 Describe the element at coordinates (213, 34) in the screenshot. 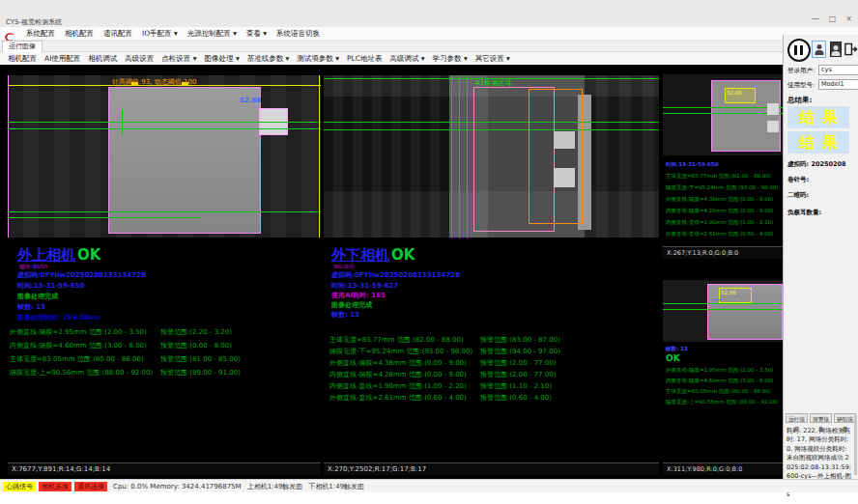

I see `menu-item-light-config: 光源控制配置 ▾` at that location.